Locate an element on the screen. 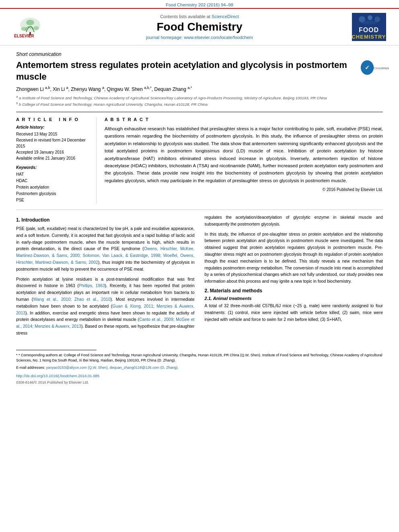 This screenshot has height=532, width=399. right-para-1: regulates the acetylation/deacetylation … is located at coordinates (294, 221).